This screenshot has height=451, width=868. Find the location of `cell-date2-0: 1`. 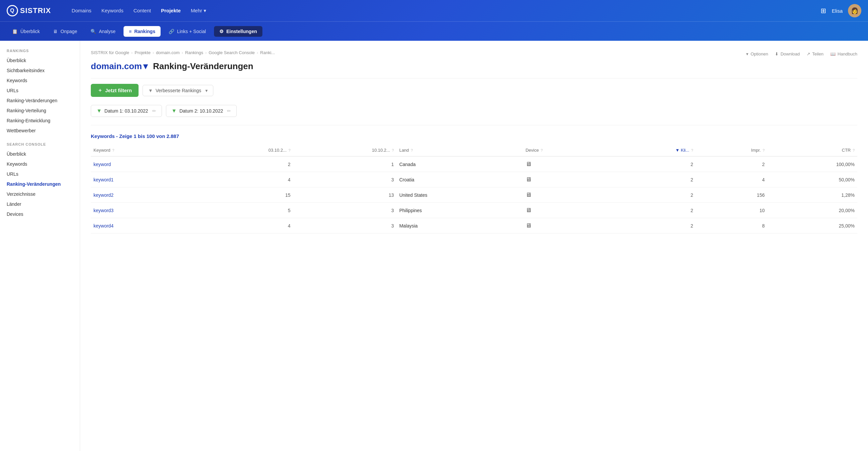

cell-date2-0: 1 is located at coordinates (345, 164).